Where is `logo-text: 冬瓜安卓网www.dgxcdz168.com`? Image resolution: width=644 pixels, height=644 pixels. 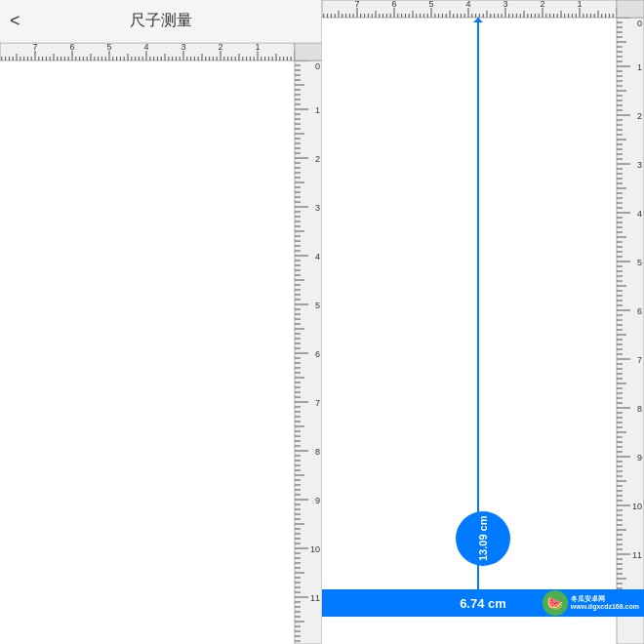 logo-text: 冬瓜安卓网www.dgxcdz168.com is located at coordinates (605, 603).